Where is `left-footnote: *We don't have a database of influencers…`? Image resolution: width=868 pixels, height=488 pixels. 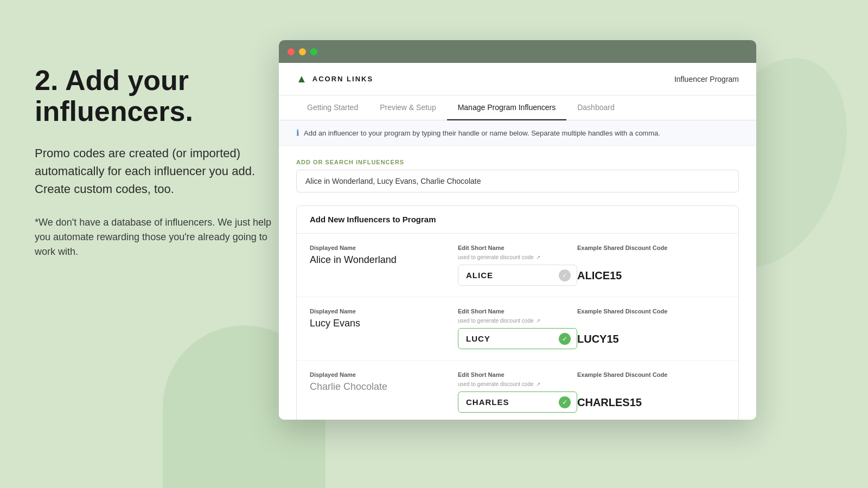
left-footnote: *We don't have a database of influencers… is located at coordinates (154, 237).